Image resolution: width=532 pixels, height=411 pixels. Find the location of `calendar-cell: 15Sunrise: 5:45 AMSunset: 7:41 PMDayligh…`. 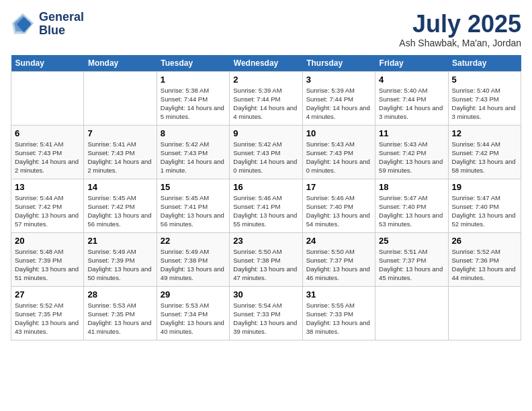

calendar-cell: 15Sunrise: 5:45 AMSunset: 7:41 PMDayligh… is located at coordinates (193, 205).